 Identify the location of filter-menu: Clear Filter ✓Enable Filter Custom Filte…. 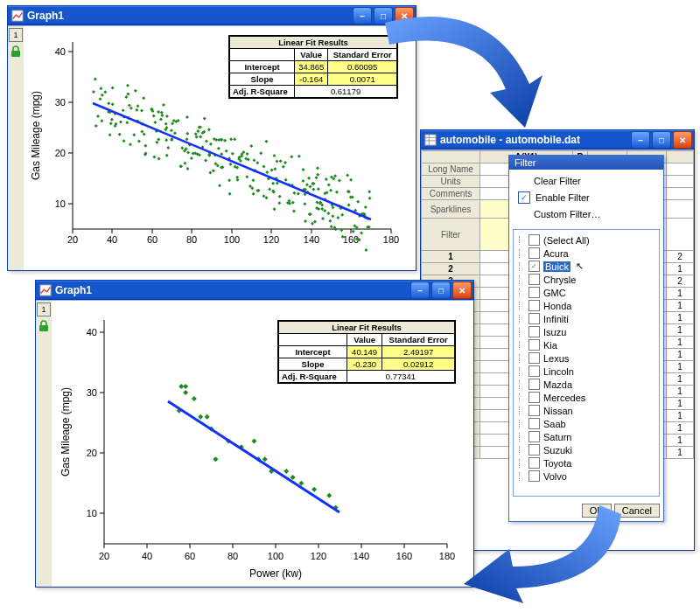
(586, 198).